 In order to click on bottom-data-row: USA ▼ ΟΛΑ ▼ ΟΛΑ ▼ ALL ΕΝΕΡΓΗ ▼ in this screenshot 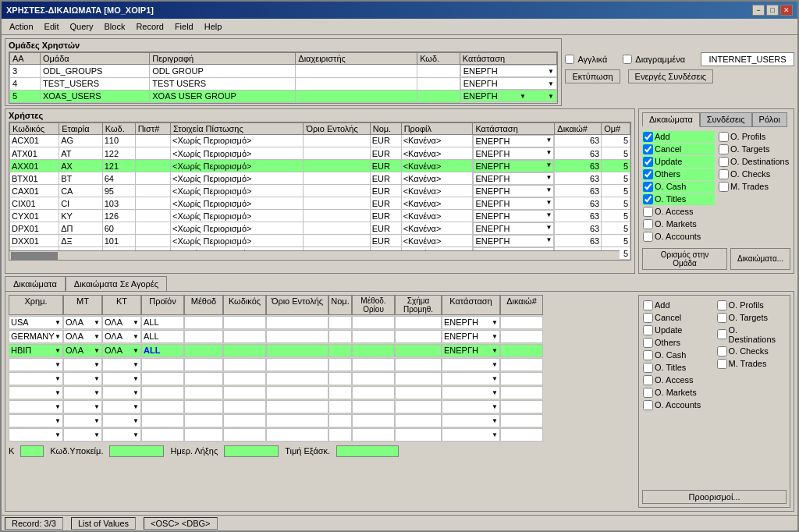, I will do `click(321, 323)`.